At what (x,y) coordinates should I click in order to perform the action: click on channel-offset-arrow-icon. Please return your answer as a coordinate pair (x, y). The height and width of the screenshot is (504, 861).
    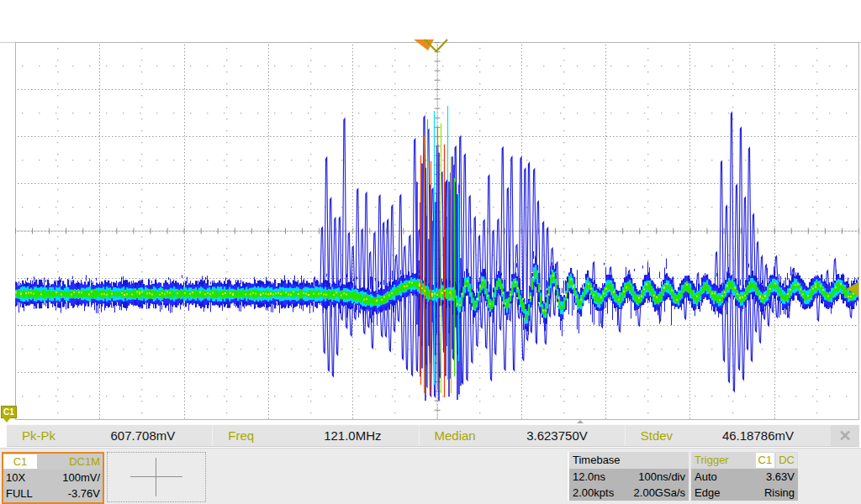
    Looking at the image, I should click on (7, 420).